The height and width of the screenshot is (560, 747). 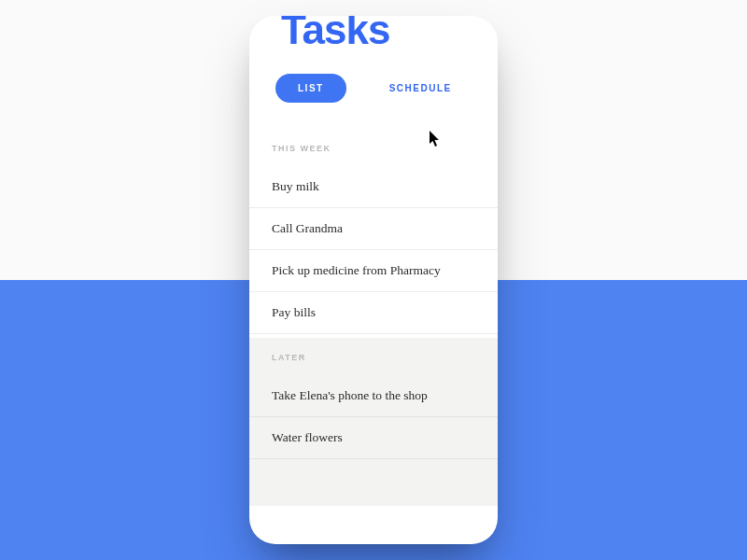 What do you see at coordinates (374, 439) in the screenshot?
I see `task-item: Water flowers` at bounding box center [374, 439].